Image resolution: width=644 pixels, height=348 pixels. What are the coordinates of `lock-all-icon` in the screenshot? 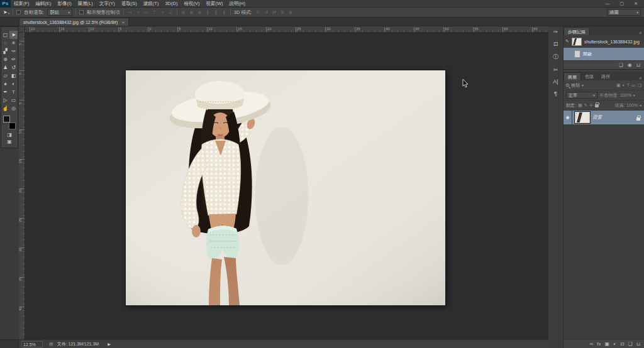 It's located at (597, 106).